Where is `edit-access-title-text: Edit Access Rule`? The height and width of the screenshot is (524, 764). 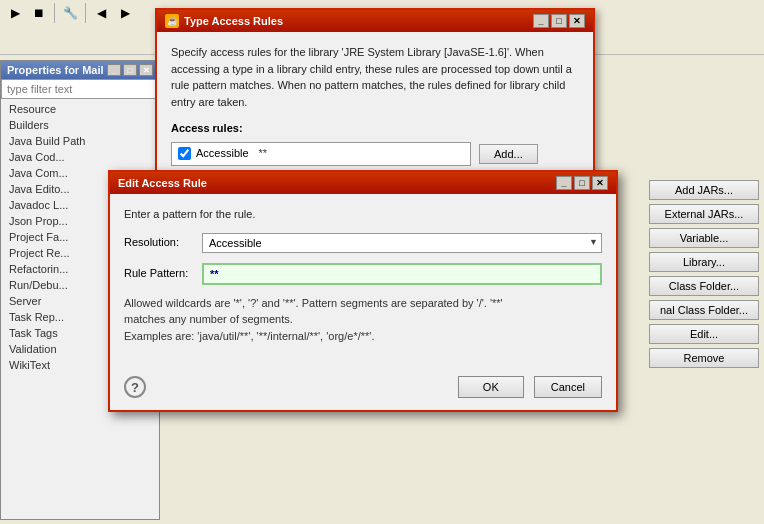
edit-access-title-text: Edit Access Rule is located at coordinates (162, 183).